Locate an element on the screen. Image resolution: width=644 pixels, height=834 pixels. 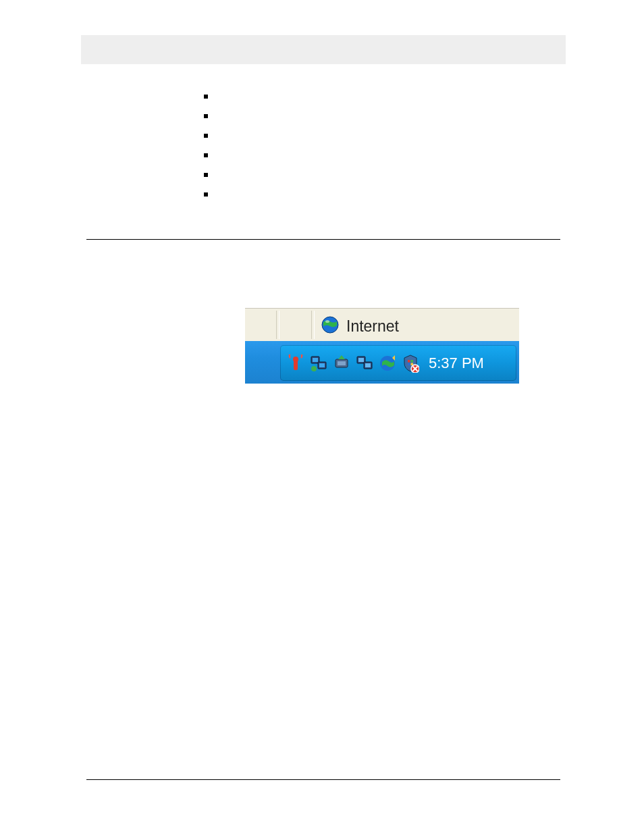
internet-zone-icon is located at coordinates (330, 325).